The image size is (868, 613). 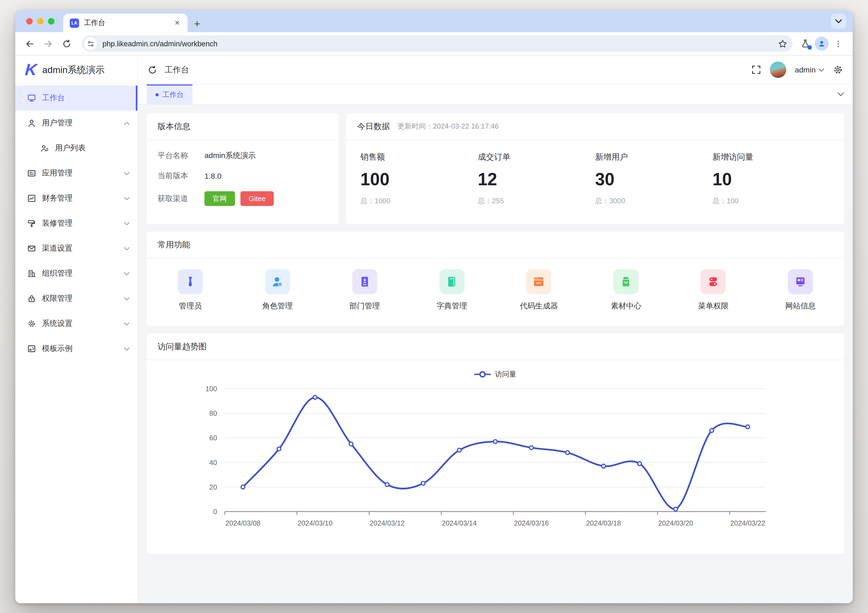 What do you see at coordinates (838, 44) in the screenshot?
I see `browser-menu-button` at bounding box center [838, 44].